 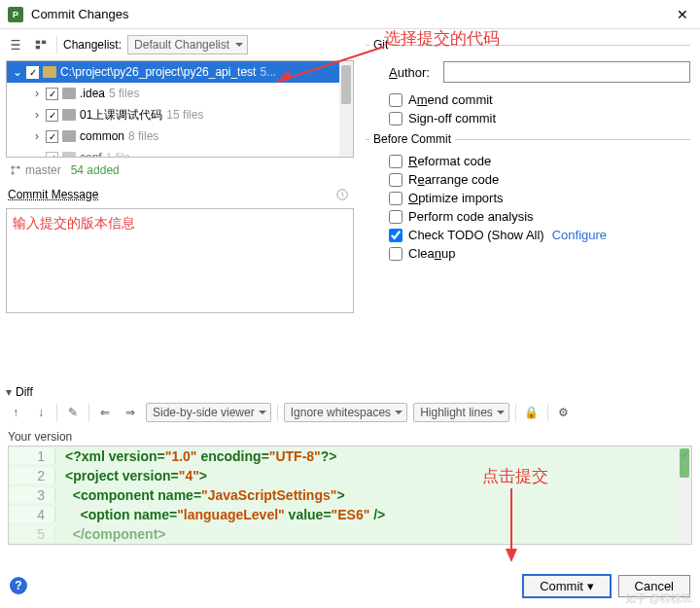 What do you see at coordinates (540, 235) in the screenshot?
I see `todo-row: Check TODO (Show All) Configure` at bounding box center [540, 235].